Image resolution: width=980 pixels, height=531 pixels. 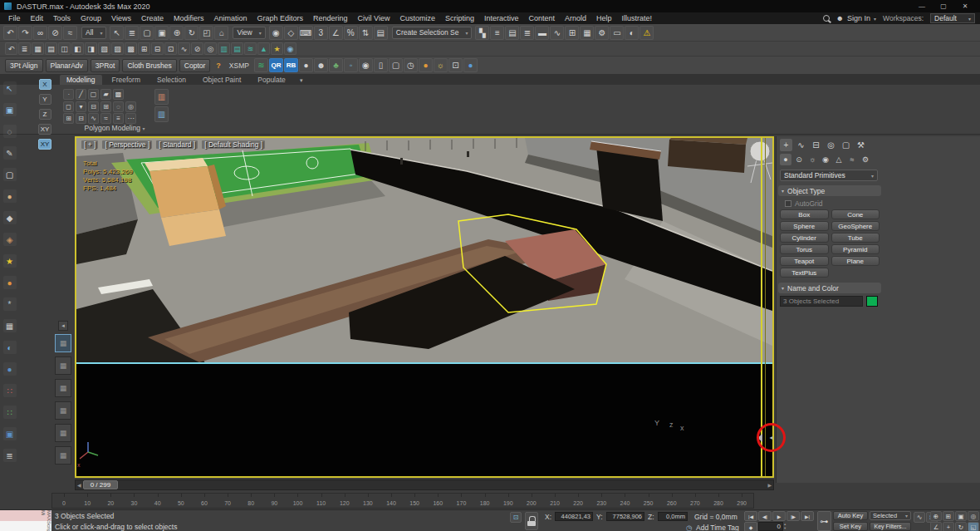 What do you see at coordinates (80, 485) in the screenshot?
I see `slider-left-arrow-icon: ◀` at bounding box center [80, 485].